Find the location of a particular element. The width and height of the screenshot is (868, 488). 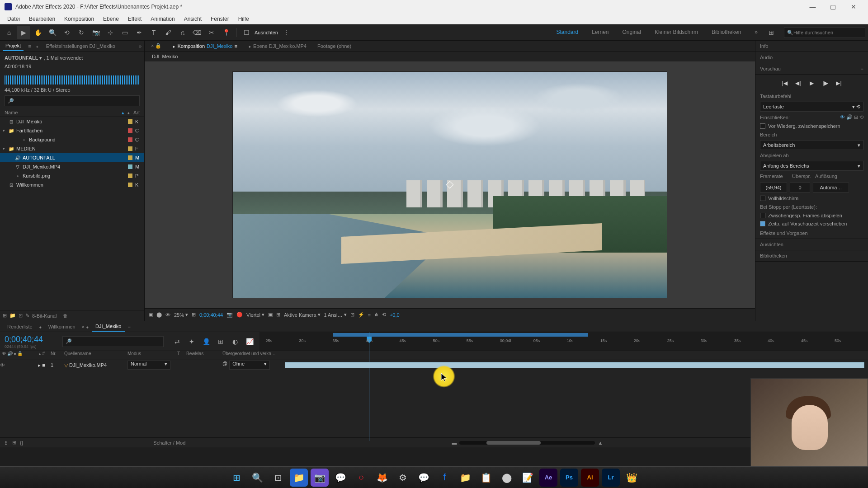

shape-tool-icon: ▭ is located at coordinates (125, 33).